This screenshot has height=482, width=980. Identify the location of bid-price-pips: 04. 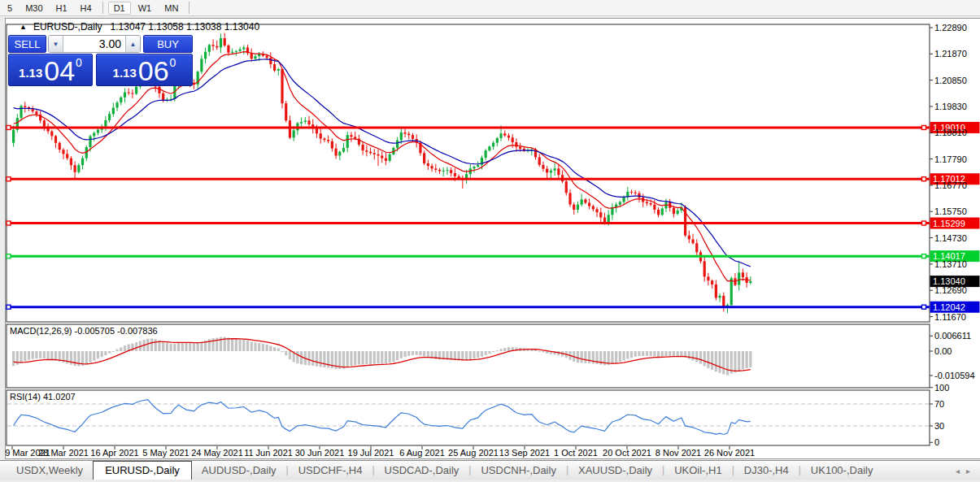
(59, 71).